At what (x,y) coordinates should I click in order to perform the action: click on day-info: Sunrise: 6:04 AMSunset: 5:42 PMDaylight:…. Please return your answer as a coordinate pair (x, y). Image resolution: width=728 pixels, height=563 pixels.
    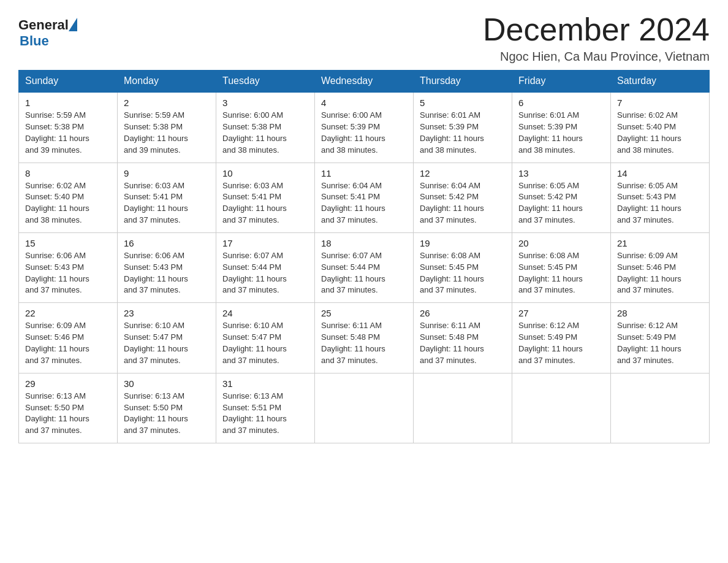
    Looking at the image, I should click on (452, 203).